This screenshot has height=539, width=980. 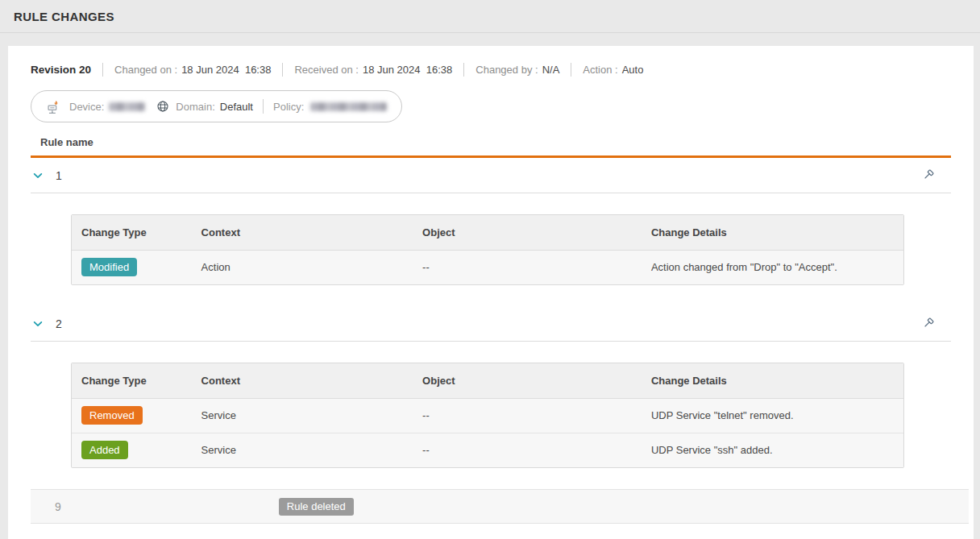 What do you see at coordinates (348, 106) in the screenshot?
I see `policy-value-redacted` at bounding box center [348, 106].